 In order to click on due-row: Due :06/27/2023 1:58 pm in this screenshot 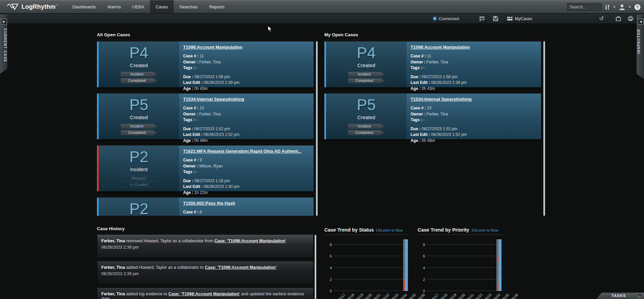, I will do `click(474, 77)`.